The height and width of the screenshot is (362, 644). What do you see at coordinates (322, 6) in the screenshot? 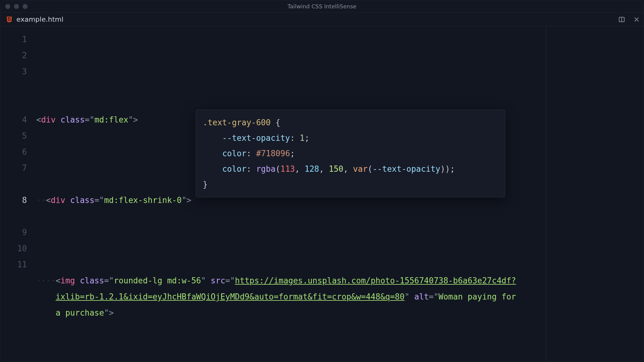
I see `titlebar: Tailwind CSS IntelliSense` at bounding box center [322, 6].